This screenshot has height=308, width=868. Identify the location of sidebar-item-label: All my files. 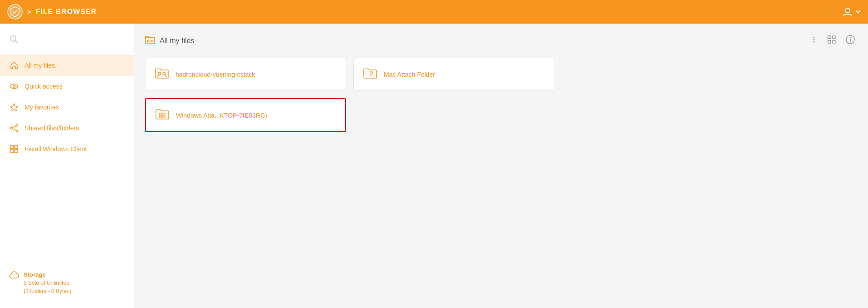
(40, 65).